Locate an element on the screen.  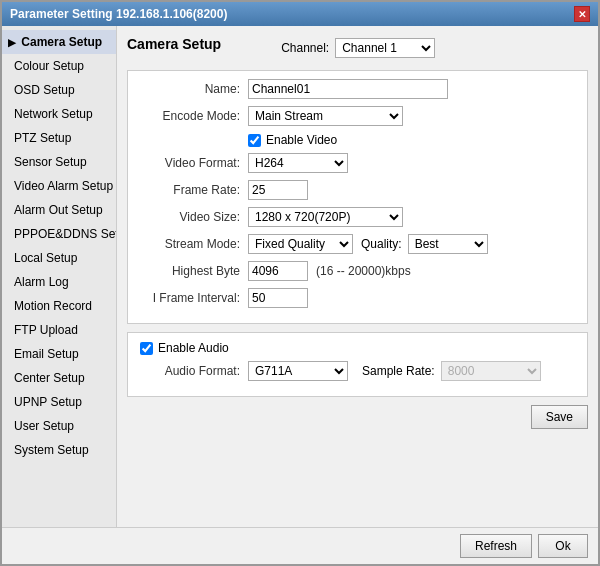
enable-video-label: Enable Video is located at coordinates (302, 140).